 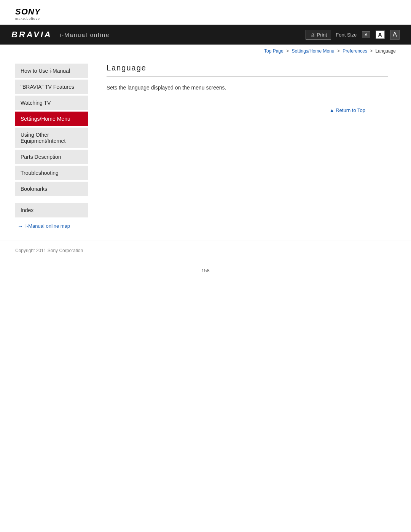 What do you see at coordinates (206, 35) in the screenshot?
I see `nav-bar: BRAVIA i-Manual online 🖨 Print Font Size…` at bounding box center [206, 35].